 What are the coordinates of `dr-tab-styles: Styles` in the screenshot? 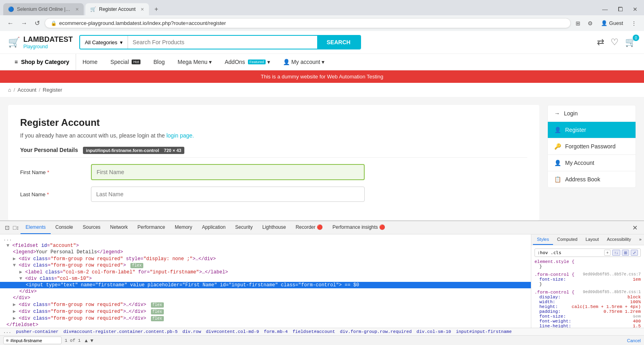 It's located at (543, 240).